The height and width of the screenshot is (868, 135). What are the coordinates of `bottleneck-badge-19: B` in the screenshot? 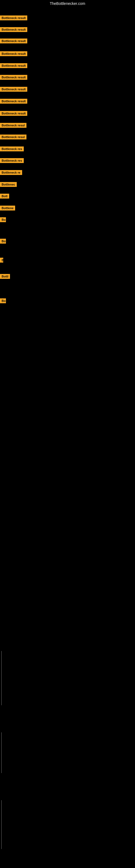 It's located at (2, 261).